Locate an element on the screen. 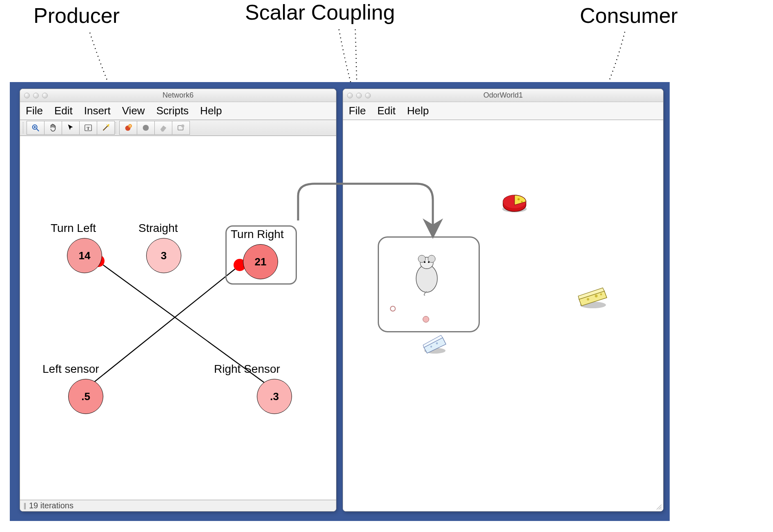  group-icon is located at coordinates (181, 128).